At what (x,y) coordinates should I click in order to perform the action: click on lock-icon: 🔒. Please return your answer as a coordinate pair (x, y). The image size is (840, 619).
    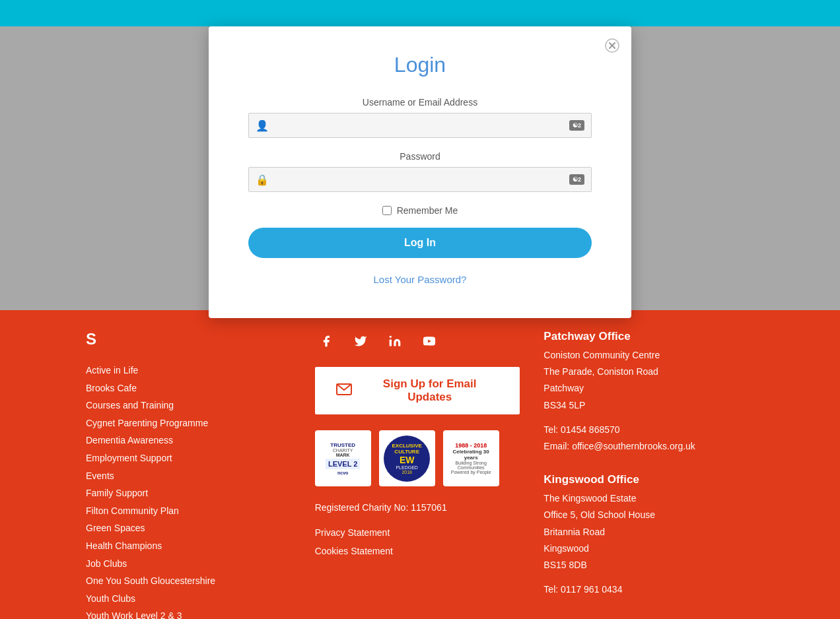
    Looking at the image, I should click on (262, 179).